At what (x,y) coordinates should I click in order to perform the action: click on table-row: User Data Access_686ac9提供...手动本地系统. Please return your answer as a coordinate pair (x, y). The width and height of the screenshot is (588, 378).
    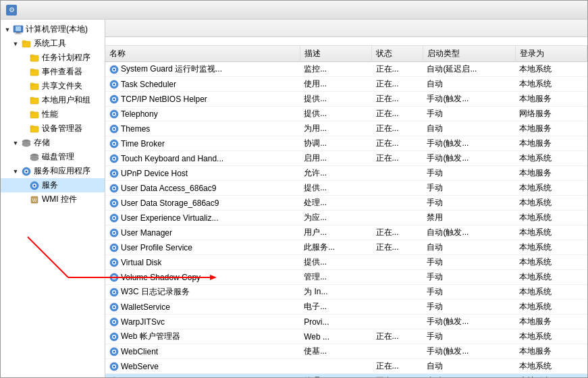
    Looking at the image, I should click on (346, 188).